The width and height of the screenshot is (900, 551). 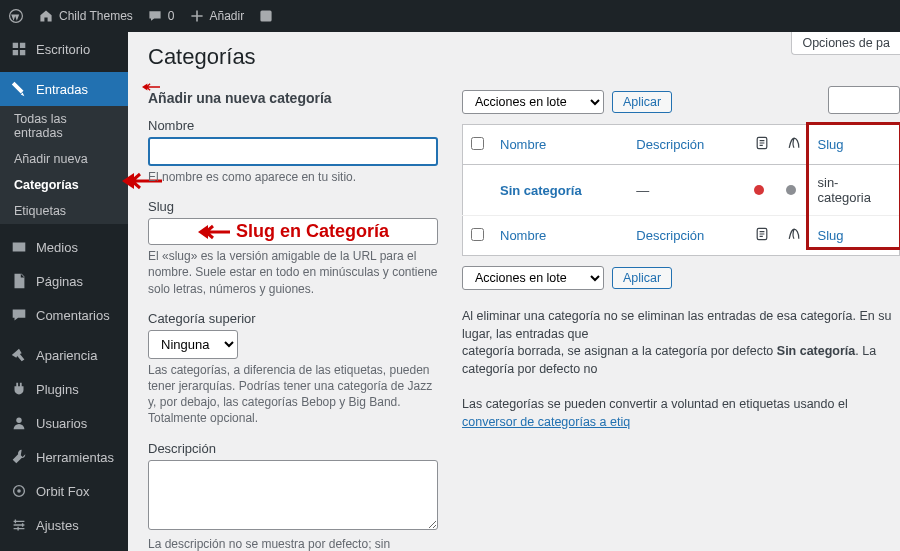 I want to click on categories-table: Nombre Descripción Slug Sin categoría —, so click(x=681, y=190).